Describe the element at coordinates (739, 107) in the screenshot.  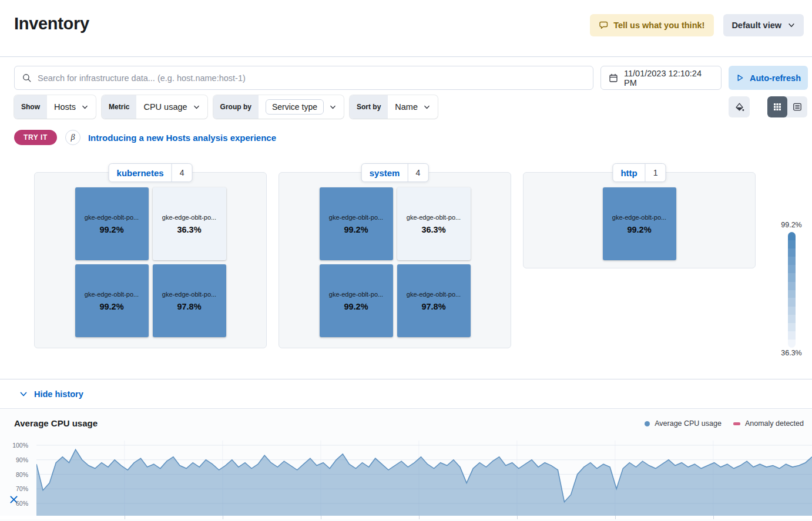
I see `color-palette-button` at that location.